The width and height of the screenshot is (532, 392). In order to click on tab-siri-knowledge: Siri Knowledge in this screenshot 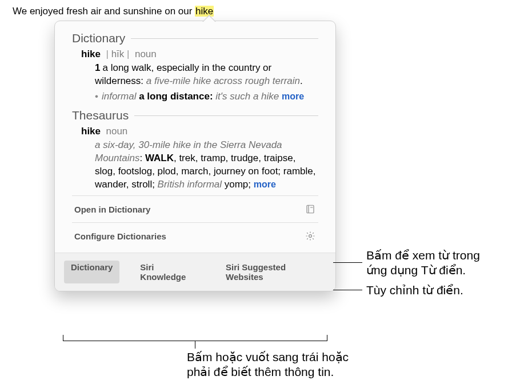, I will do `click(169, 272)`.